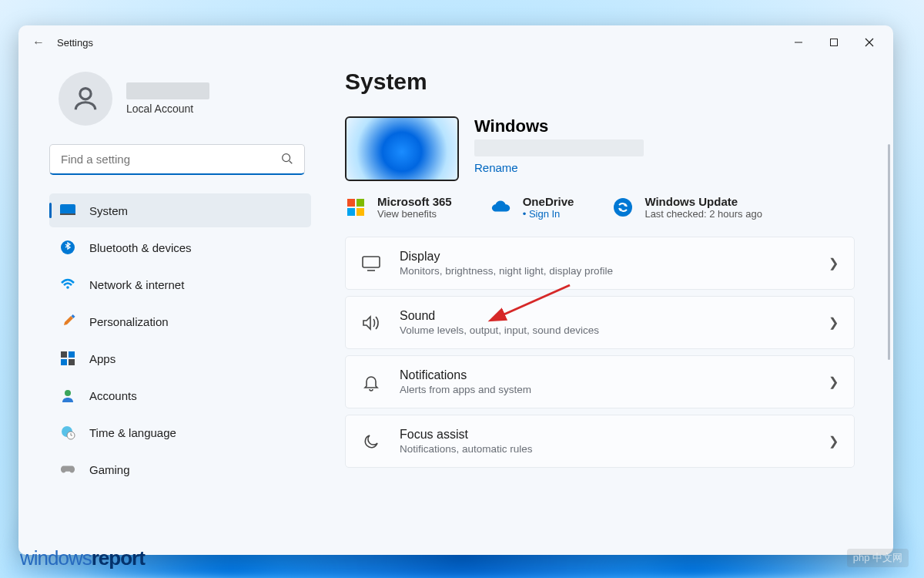 The width and height of the screenshot is (924, 578). What do you see at coordinates (180, 99) in the screenshot?
I see `profile-block: Local Account` at bounding box center [180, 99].